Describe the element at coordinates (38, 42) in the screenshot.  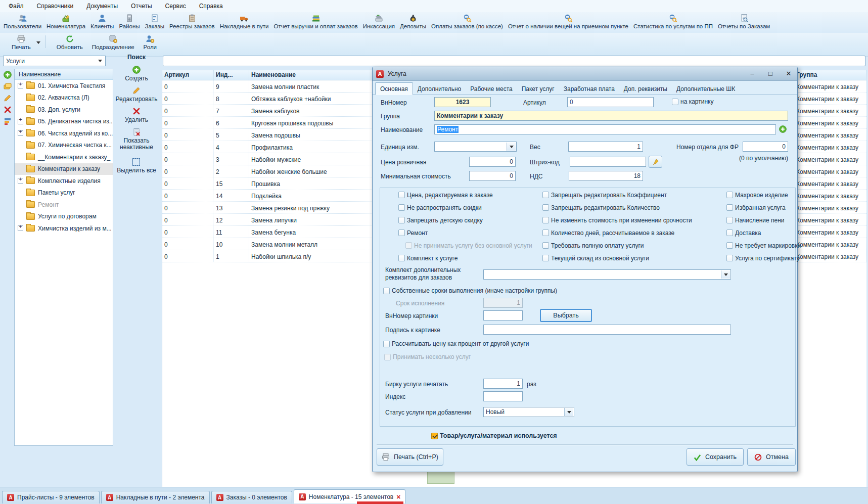
I see `dropdown-caret-icon` at that location.